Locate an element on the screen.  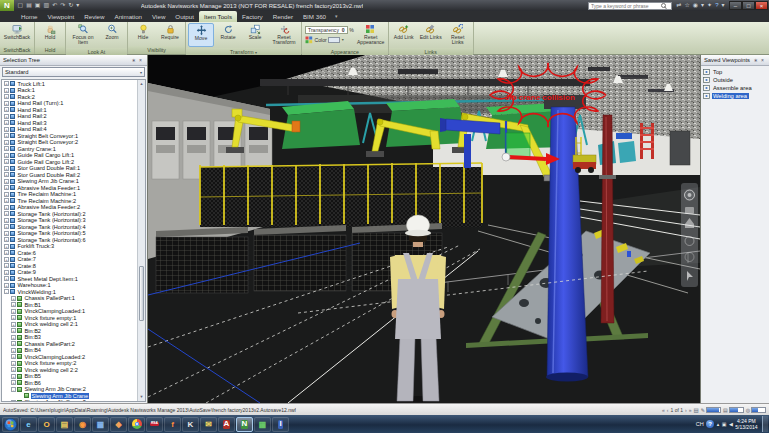
design-app-icon: ◆ is located at coordinates (118, 424).